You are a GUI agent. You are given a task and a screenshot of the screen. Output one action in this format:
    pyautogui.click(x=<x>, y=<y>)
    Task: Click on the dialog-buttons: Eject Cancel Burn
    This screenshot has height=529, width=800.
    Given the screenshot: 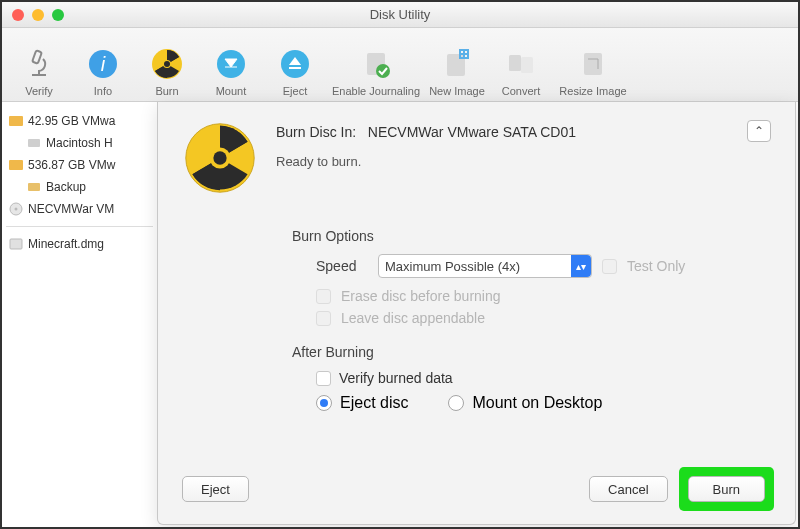 What is the action you would take?
    pyautogui.click(x=476, y=482)
    